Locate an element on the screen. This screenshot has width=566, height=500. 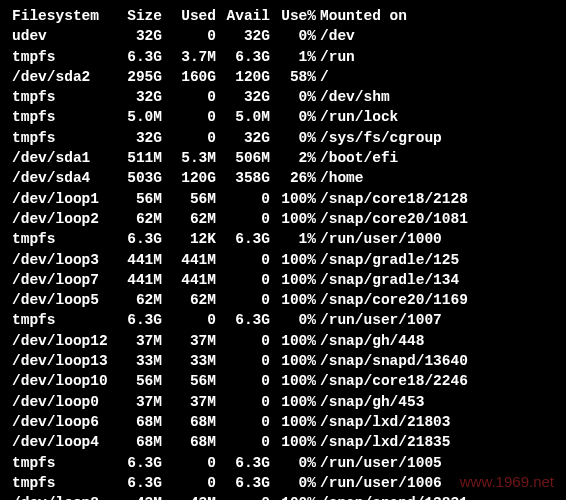
df-data-row: udev32G032G0%/dev is located at coordinates (283, 36).